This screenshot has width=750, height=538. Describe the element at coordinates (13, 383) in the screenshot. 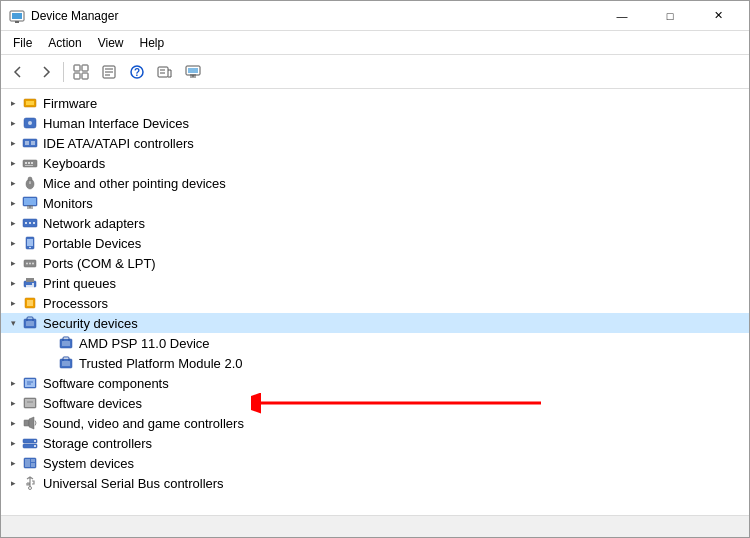

I see `expander-software-components` at that location.